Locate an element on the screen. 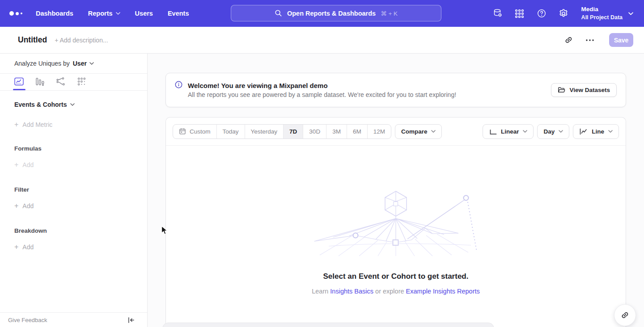 The image size is (644, 327). banner-title: Welcome! You are viewing a Mixpanel demo is located at coordinates (322, 86).